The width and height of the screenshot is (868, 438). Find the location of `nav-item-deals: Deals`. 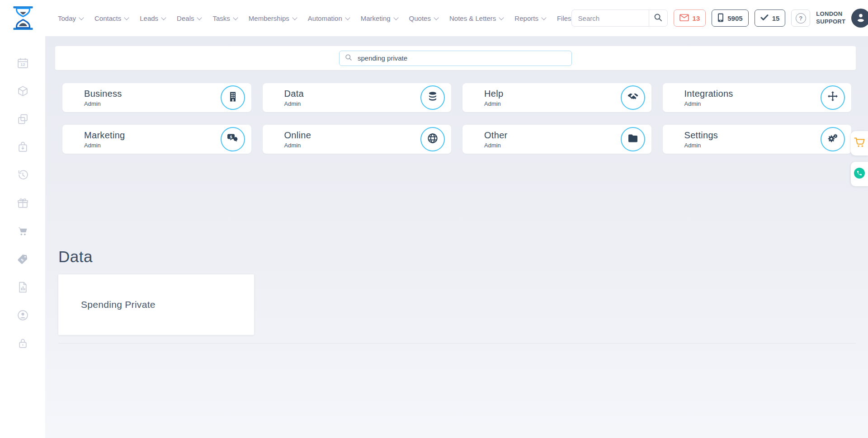

nav-item-deals: Deals is located at coordinates (189, 18).